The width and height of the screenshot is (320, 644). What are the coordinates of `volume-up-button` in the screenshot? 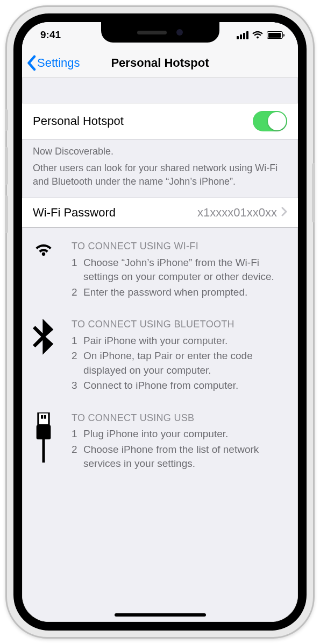 It's located at (6, 166).